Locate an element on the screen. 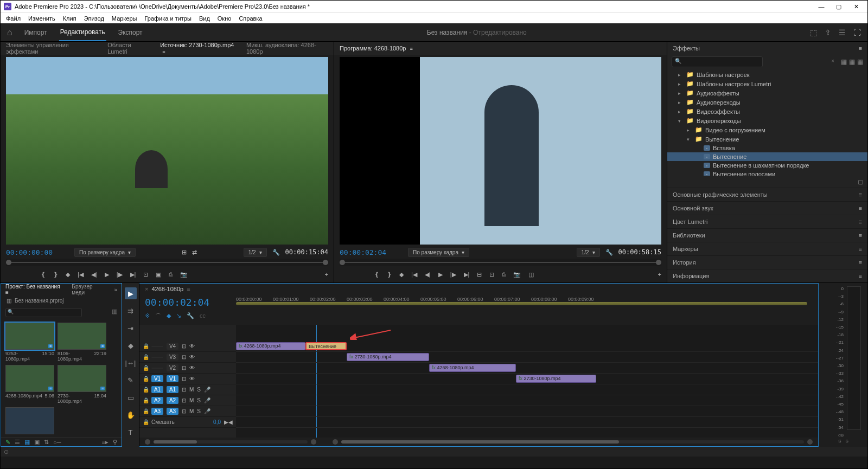 The height and width of the screenshot is (469, 868). program-zoom-dropdown: По размеру кадра▾ is located at coordinates (438, 253).